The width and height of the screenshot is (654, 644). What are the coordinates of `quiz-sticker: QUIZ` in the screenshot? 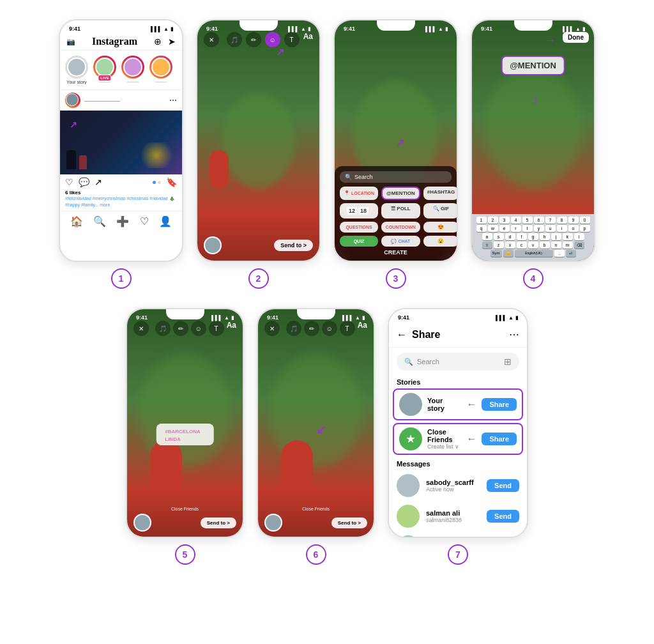 It's located at (359, 241).